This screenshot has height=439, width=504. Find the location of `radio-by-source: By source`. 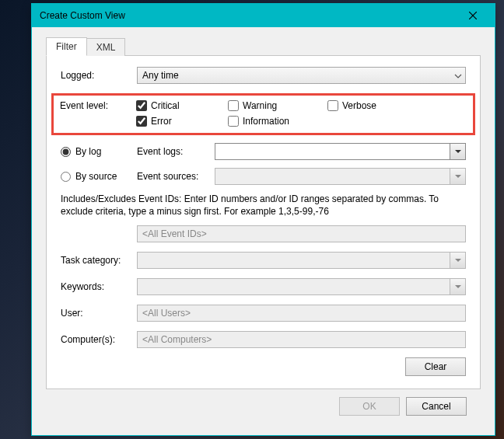

radio-by-source: By source is located at coordinates (99, 176).